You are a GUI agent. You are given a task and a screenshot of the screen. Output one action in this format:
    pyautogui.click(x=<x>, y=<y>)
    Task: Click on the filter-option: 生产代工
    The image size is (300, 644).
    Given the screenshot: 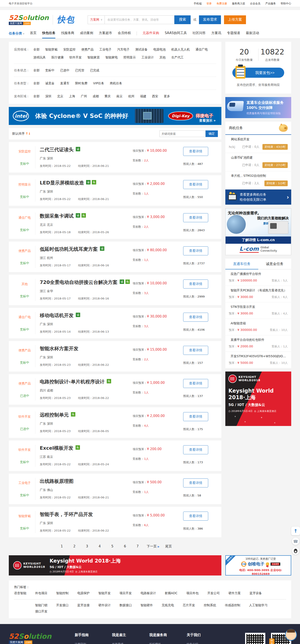 What is the action you would take?
    pyautogui.click(x=178, y=58)
    